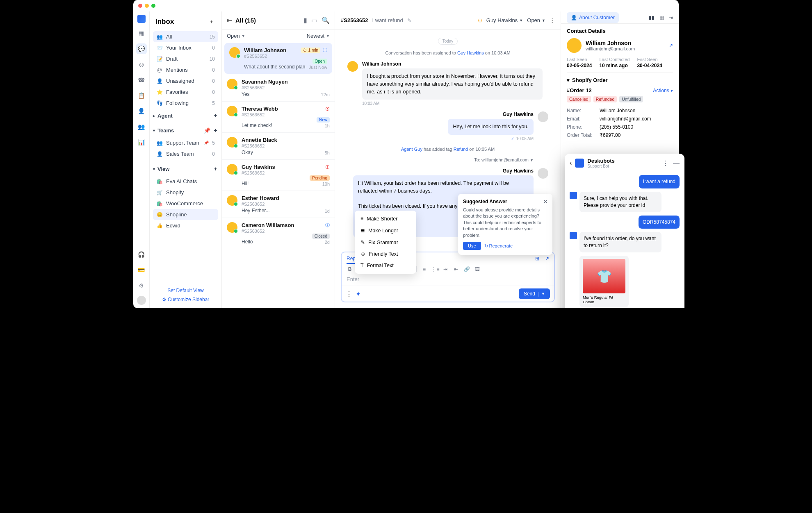 The width and height of the screenshot is (812, 513). What do you see at coordinates (185, 81) in the screenshot?
I see `inbox-item-unassigned: 👤Unassigned0` at bounding box center [185, 81].